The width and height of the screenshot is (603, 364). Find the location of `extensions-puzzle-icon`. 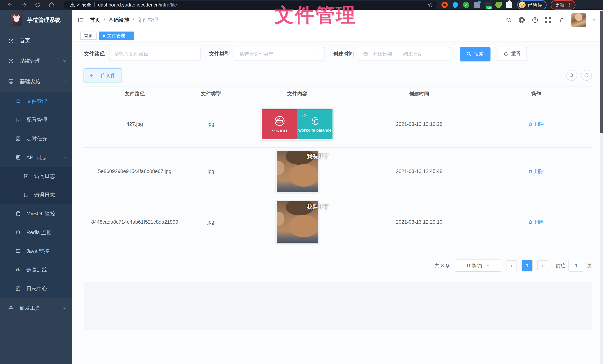

extensions-puzzle-icon is located at coordinates (509, 5).